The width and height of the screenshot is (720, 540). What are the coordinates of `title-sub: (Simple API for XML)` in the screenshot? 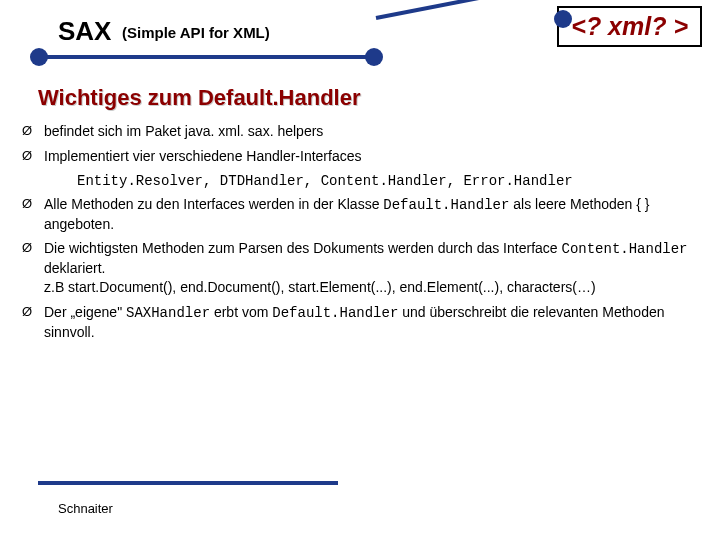 It's located at (196, 32).